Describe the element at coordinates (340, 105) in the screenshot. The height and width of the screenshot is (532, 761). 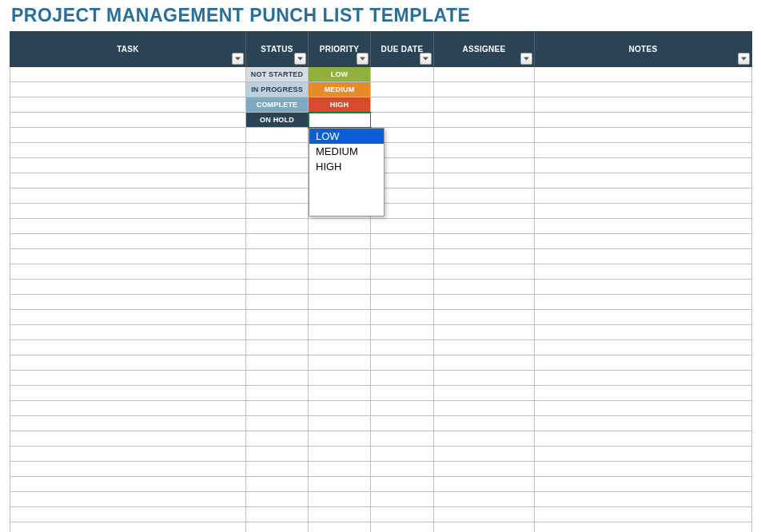
I see `cell-priority: HIGH` at that location.